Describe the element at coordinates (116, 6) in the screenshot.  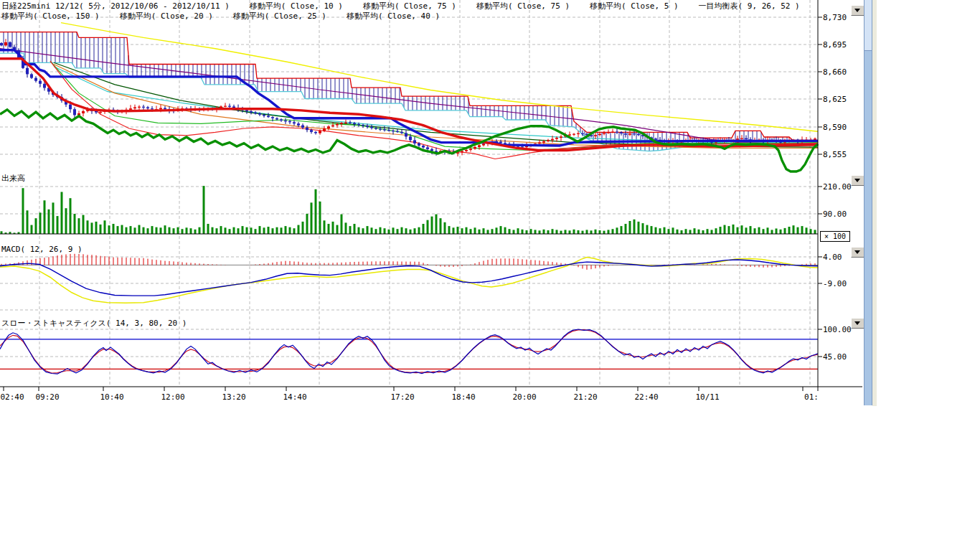
I see `legend-item: 日経225mini 12/12( 5分, 2012/10/06 - 2012/1…` at that location.